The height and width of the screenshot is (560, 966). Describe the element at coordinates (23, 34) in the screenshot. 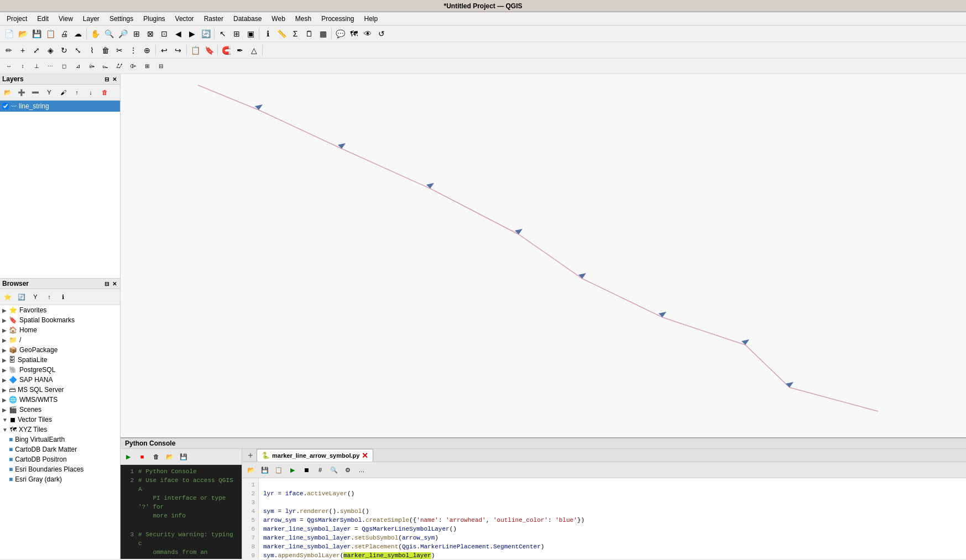

I see `open-project-btn: 📂` at that location.